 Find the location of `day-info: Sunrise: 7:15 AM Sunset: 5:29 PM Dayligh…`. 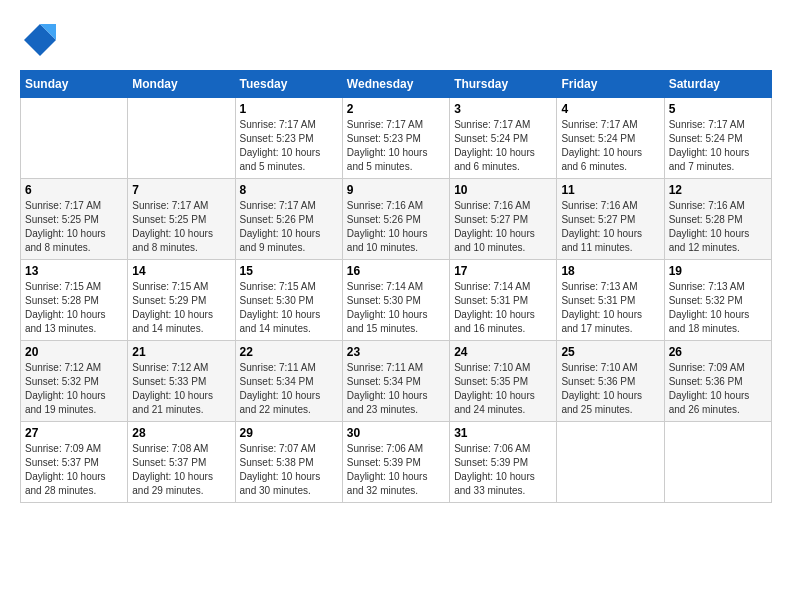

day-info: Sunrise: 7:15 AM Sunset: 5:29 PM Dayligh… is located at coordinates (181, 308).